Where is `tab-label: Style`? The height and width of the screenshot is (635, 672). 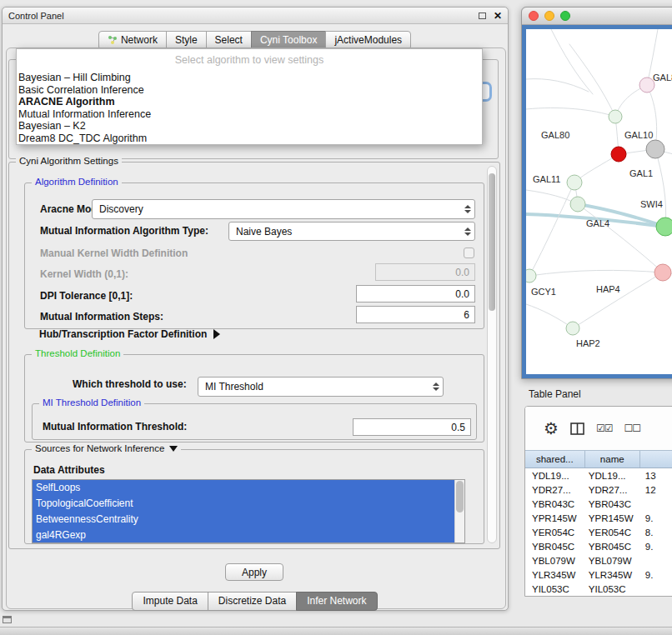 tab-label: Style is located at coordinates (187, 40).